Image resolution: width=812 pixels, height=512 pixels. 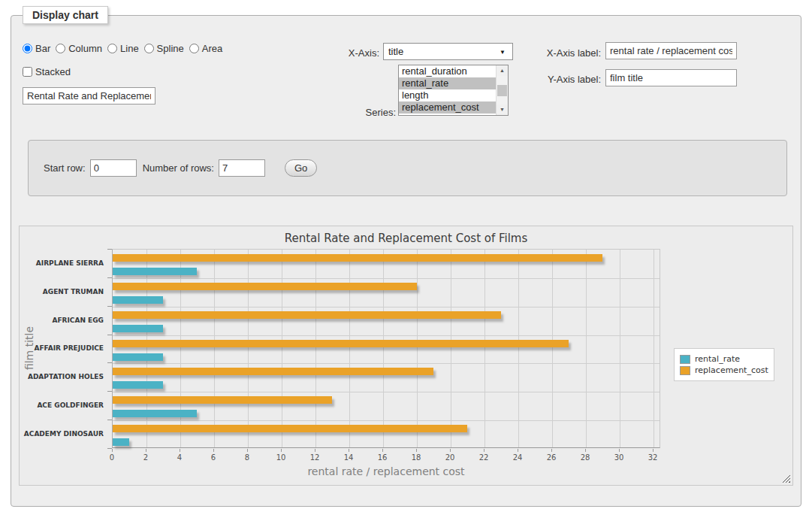 What do you see at coordinates (518, 457) in the screenshot?
I see `x-tick-label: 24` at bounding box center [518, 457].